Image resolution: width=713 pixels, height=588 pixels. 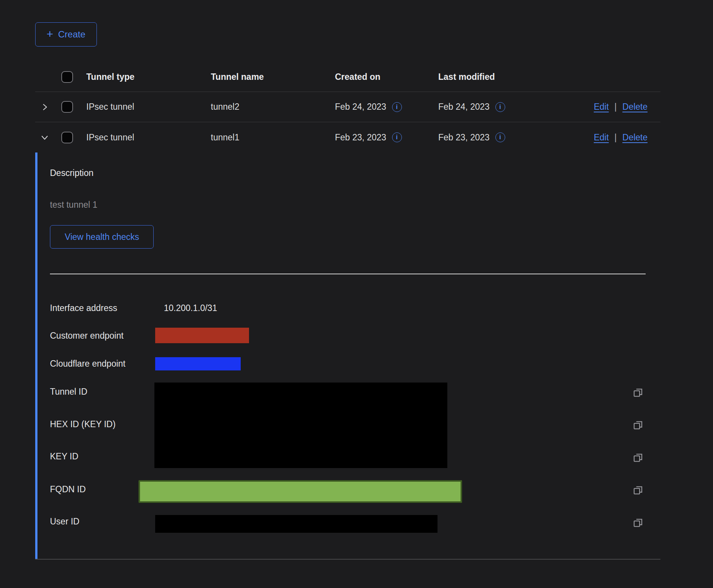 What do you see at coordinates (67, 77) in the screenshot?
I see `select-all-checkbox` at bounding box center [67, 77].